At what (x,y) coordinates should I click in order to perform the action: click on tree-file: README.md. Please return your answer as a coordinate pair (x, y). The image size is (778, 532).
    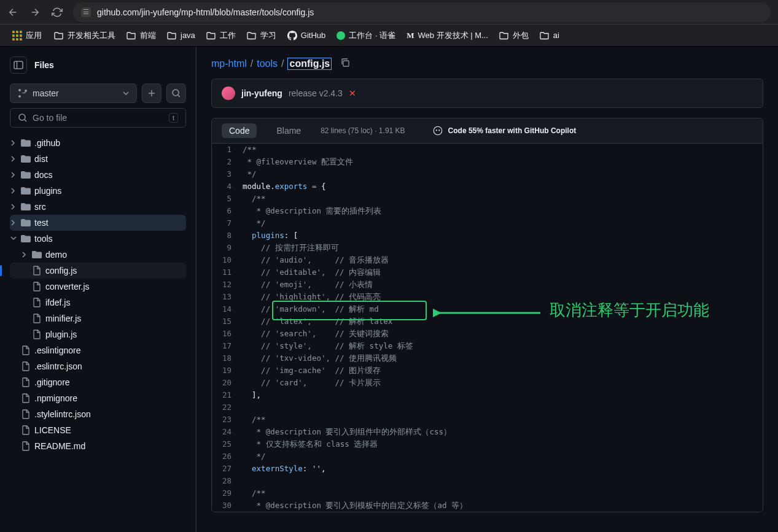
    Looking at the image, I should click on (98, 446).